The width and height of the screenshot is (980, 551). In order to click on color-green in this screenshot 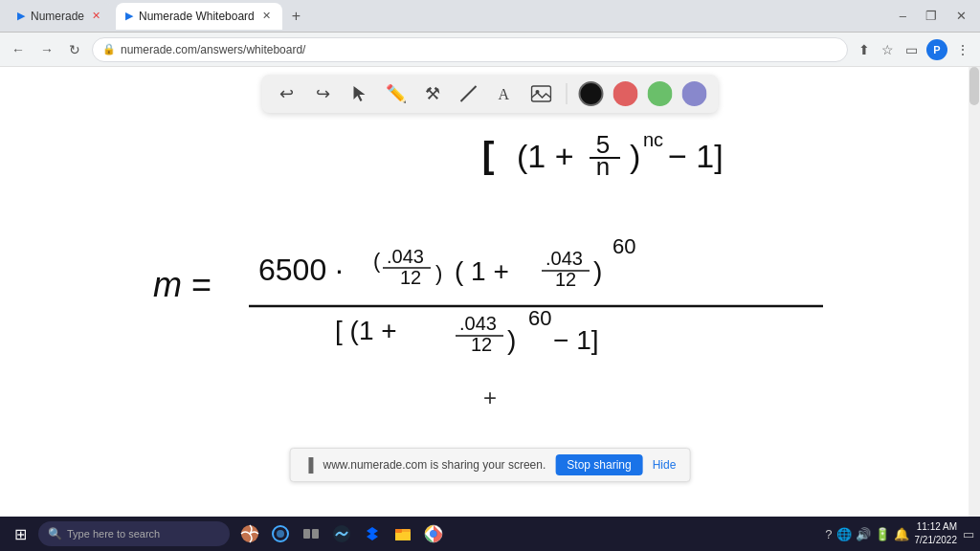, I will do `click(660, 94)`.